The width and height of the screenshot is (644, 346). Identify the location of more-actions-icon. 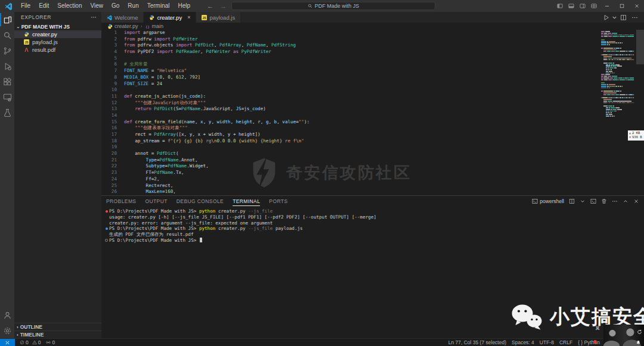
(94, 17).